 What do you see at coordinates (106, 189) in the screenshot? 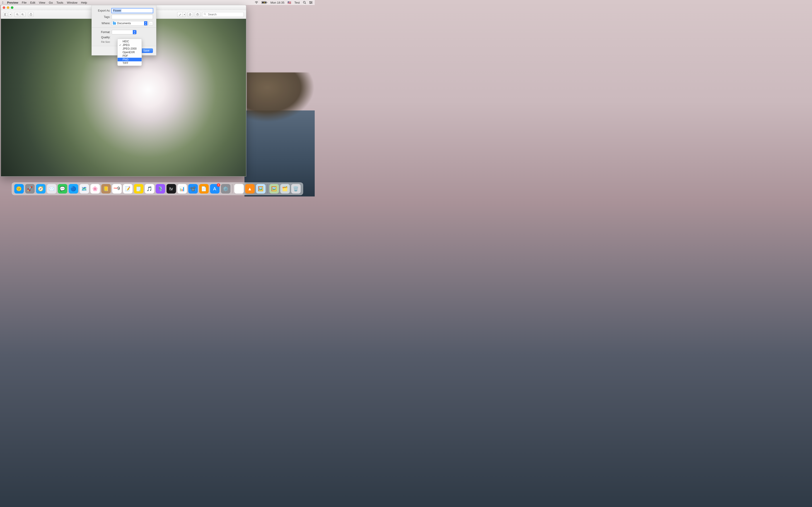
I see `dock-contacts: 📒` at bounding box center [106, 189].